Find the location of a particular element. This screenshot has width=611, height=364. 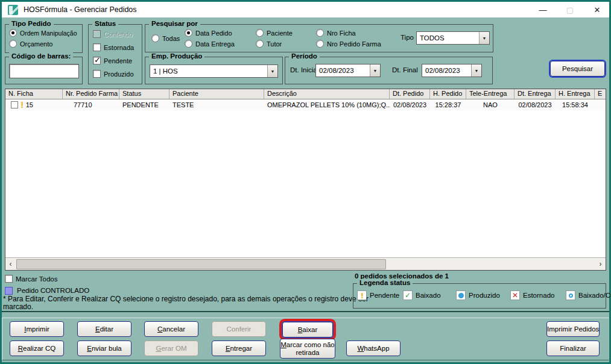

column-header-n-ficha: N. Ficha is located at coordinates (34, 94).